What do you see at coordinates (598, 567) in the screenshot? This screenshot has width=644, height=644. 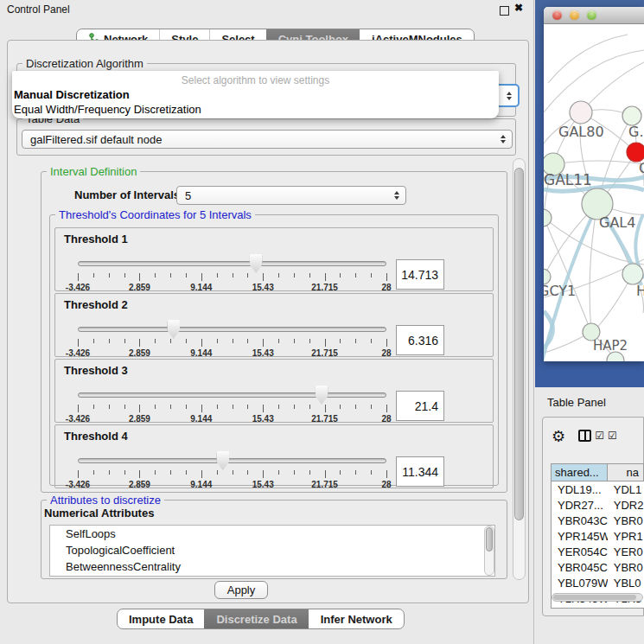 I see `table-row: YBR045CYBR0` at bounding box center [598, 567].